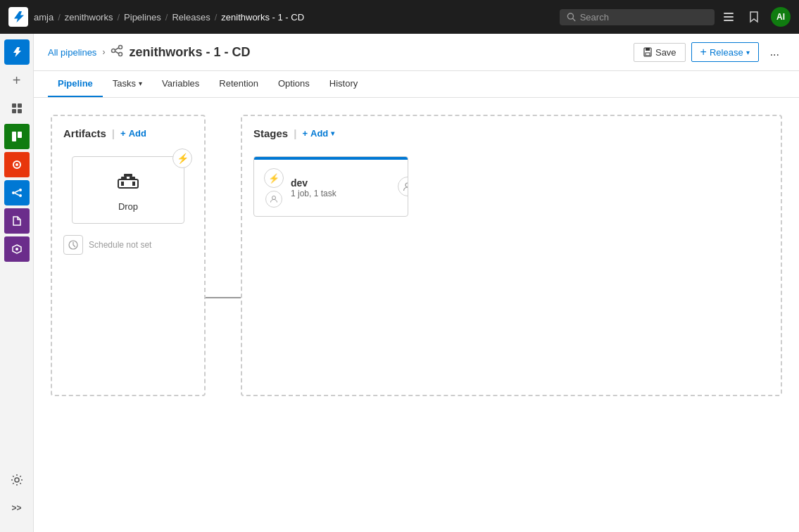 The width and height of the screenshot is (799, 532). What do you see at coordinates (128, 190) in the screenshot?
I see `artifact-card-drop: ⚡ Drop` at bounding box center [128, 190].